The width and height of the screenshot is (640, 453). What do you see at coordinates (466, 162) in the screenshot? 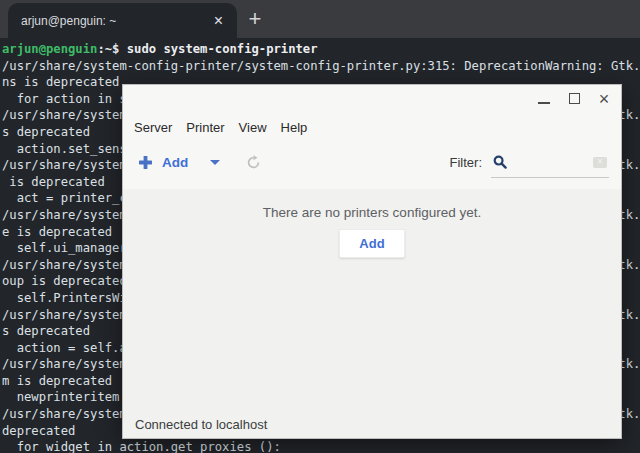
I see `filter-label: Filter:` at bounding box center [466, 162].